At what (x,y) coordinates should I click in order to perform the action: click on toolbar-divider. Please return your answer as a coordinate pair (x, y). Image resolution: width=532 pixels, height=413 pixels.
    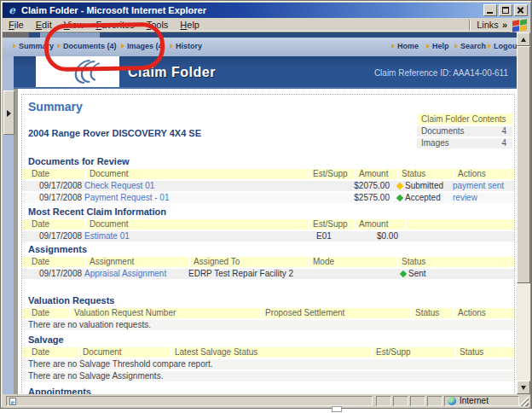
    Looking at the image, I should click on (470, 26).